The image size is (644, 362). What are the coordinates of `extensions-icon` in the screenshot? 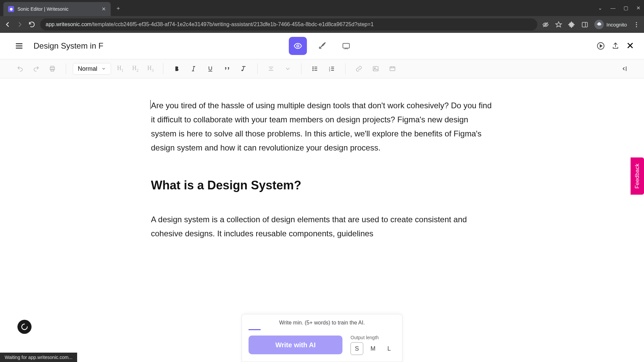 It's located at (572, 25).